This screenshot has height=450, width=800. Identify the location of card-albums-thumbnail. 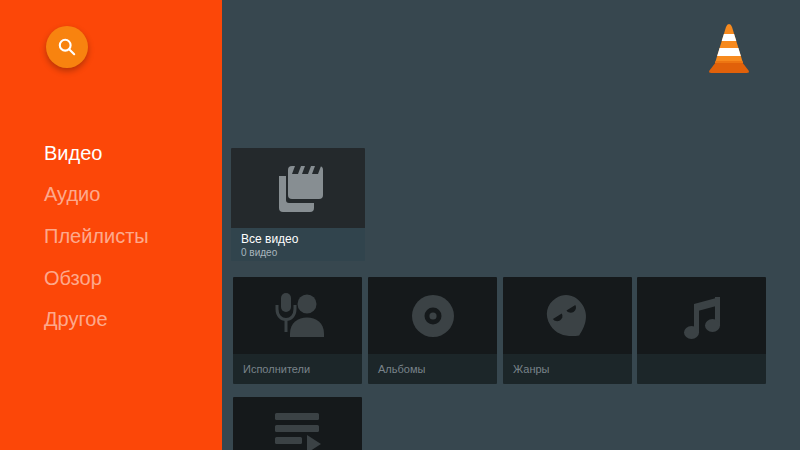
(432, 316).